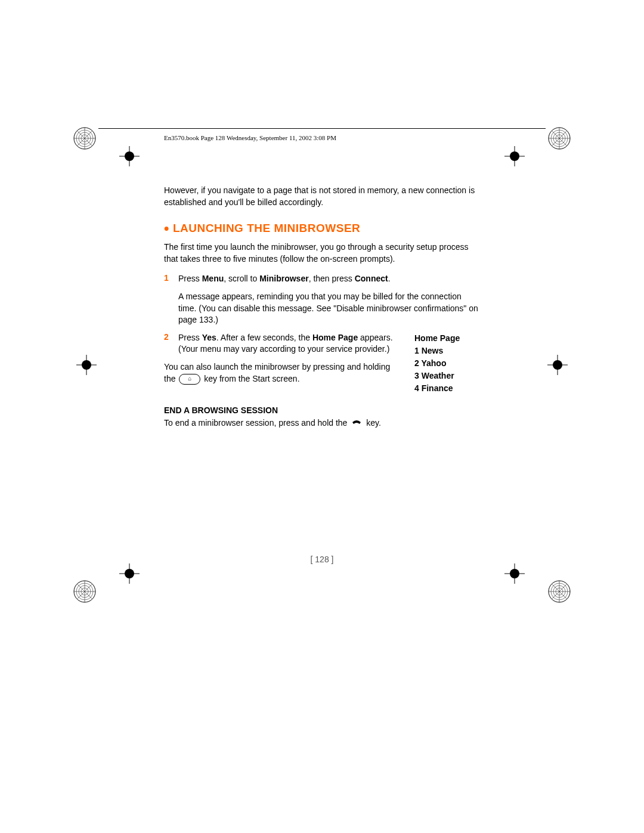 The image size is (644, 833). I want to click on page-number: [ 128 ], so click(322, 559).